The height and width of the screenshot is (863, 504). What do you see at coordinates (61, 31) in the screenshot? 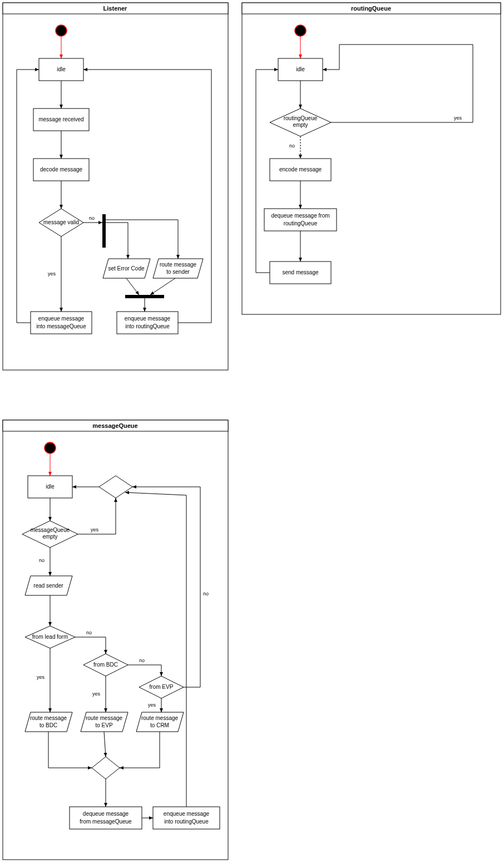
I see `listener-initial` at bounding box center [61, 31].